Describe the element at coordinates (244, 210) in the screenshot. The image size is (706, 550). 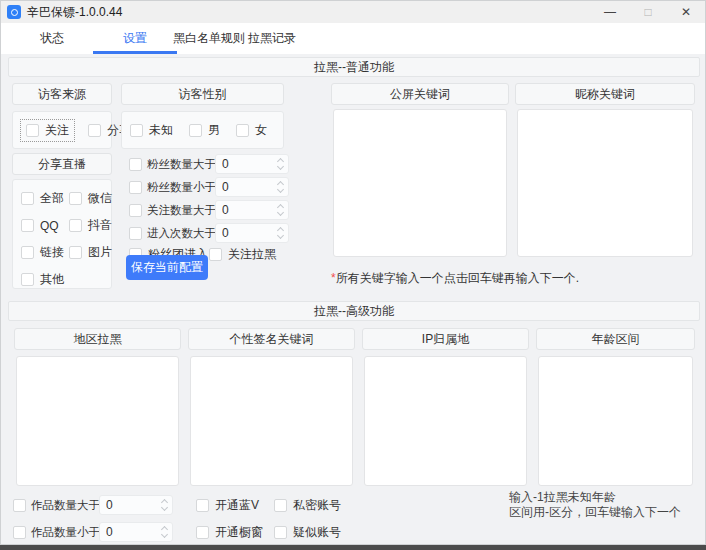
I see `follow-greater-input` at that location.